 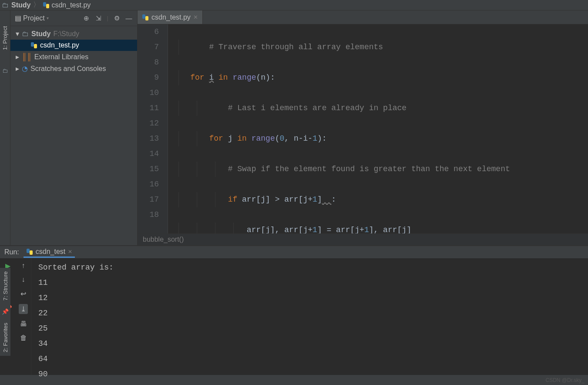 What do you see at coordinates (74, 18) in the screenshot?
I see `project-header: ▤ Project ▾ ⊕ ⇲ | ⚙ —` at bounding box center [74, 18].